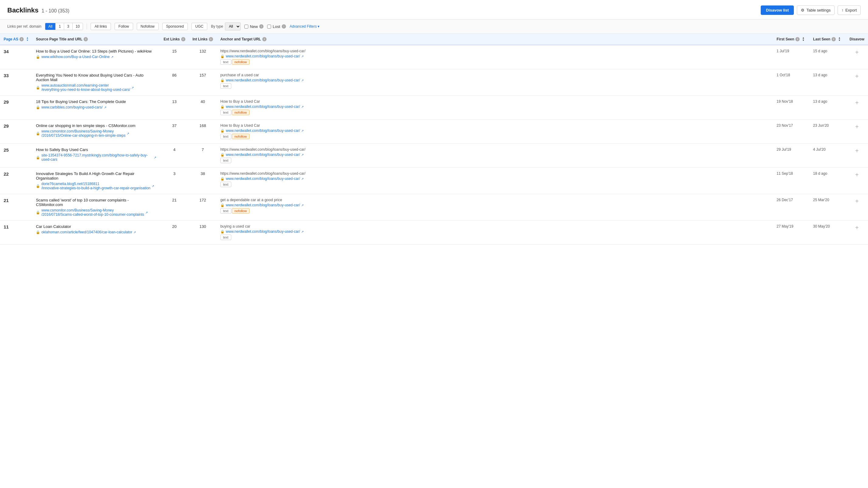 Image resolution: width=868 pixels, height=488 pixels. What do you see at coordinates (785, 125) in the screenshot?
I see `first-seen-value: 23 Nov'17` at bounding box center [785, 125].